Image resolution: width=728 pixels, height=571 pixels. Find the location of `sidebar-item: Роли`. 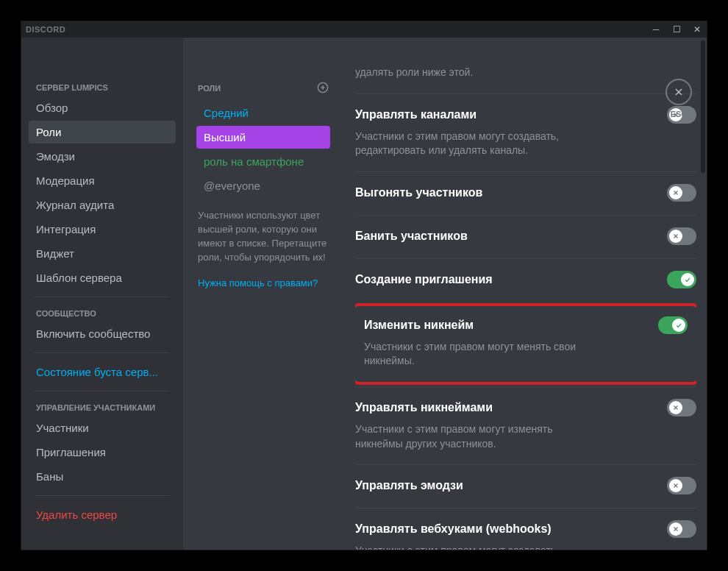

sidebar-item: Роли is located at coordinates (102, 132).